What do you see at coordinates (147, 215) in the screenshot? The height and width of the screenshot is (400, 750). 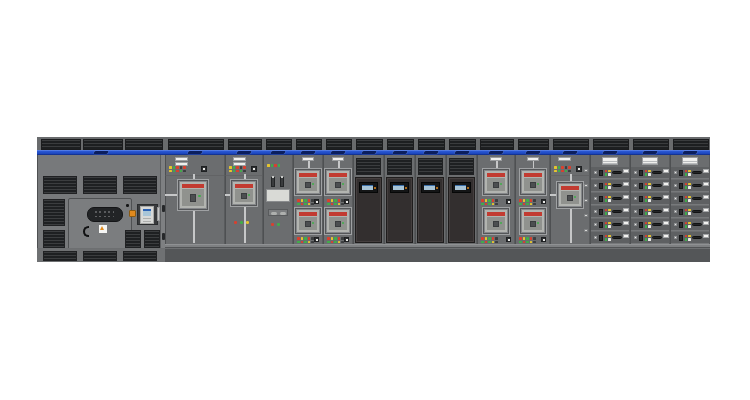 I see `hmi-device` at bounding box center [147, 215].